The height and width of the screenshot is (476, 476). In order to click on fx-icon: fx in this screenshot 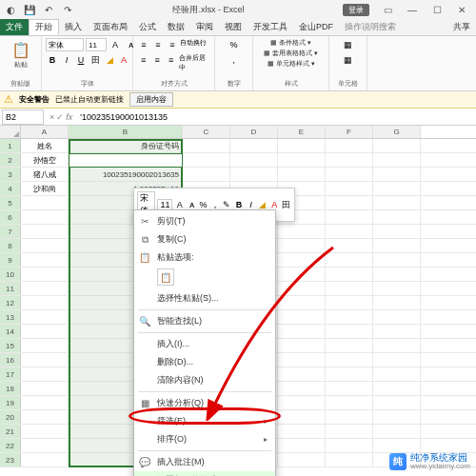, I will do `click(69, 117)`.